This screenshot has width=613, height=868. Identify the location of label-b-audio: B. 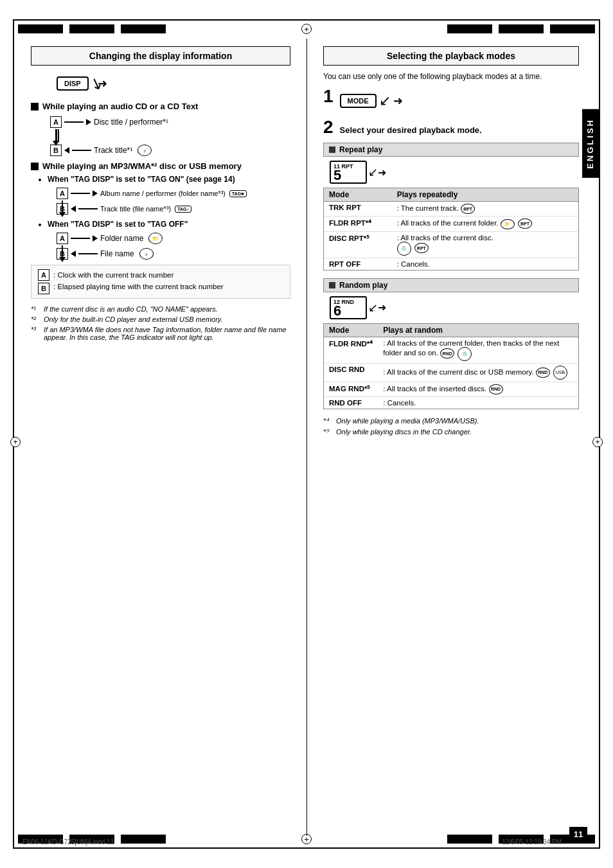
(56, 150).